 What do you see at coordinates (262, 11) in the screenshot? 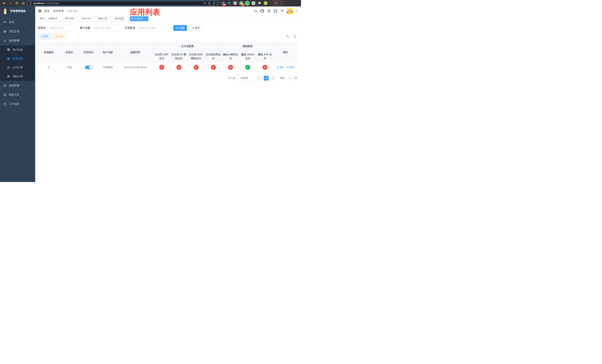
I see `github-icon` at bounding box center [262, 11].